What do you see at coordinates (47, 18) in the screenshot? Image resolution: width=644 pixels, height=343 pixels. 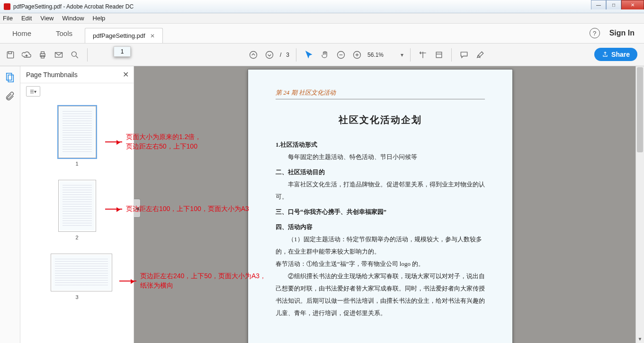 I see `menu-view: View` at bounding box center [47, 18].